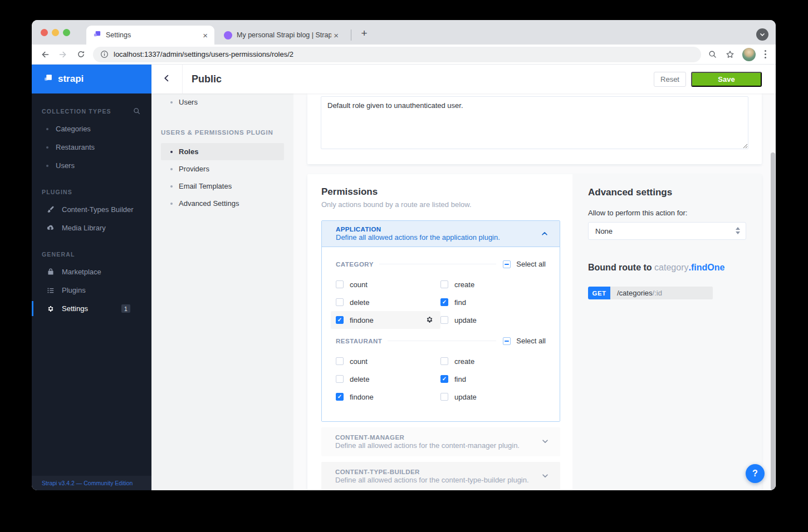 The image size is (808, 532). Describe the element at coordinates (105, 55) in the screenshot. I see `info-icon` at that location.